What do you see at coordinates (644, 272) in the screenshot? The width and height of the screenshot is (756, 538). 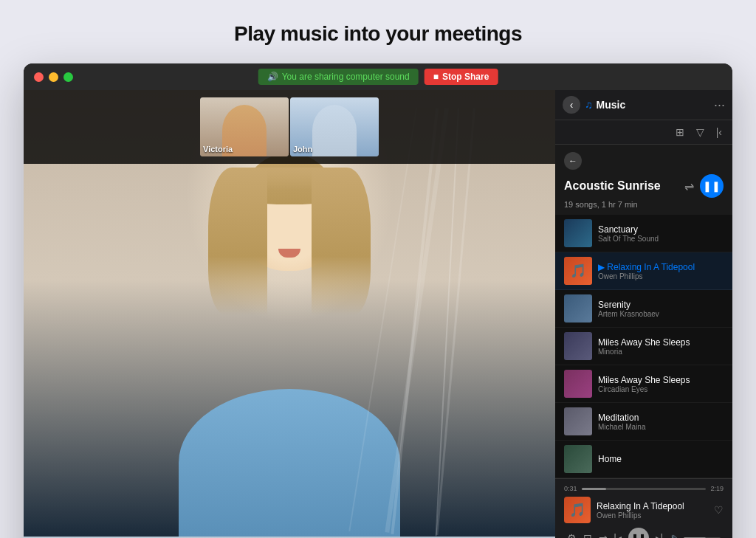 I see `song-item-1: 🎵▶ Relaxing In A TidepoolOwen Phillips` at bounding box center [644, 272].